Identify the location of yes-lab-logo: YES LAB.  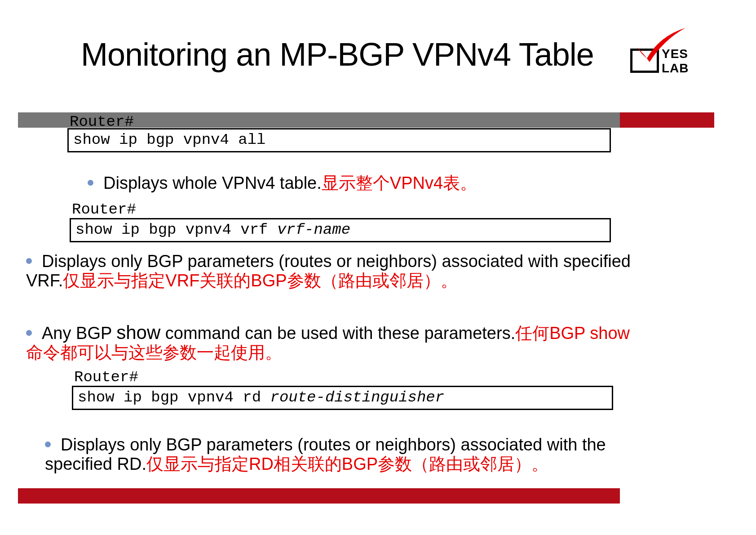
(671, 58).